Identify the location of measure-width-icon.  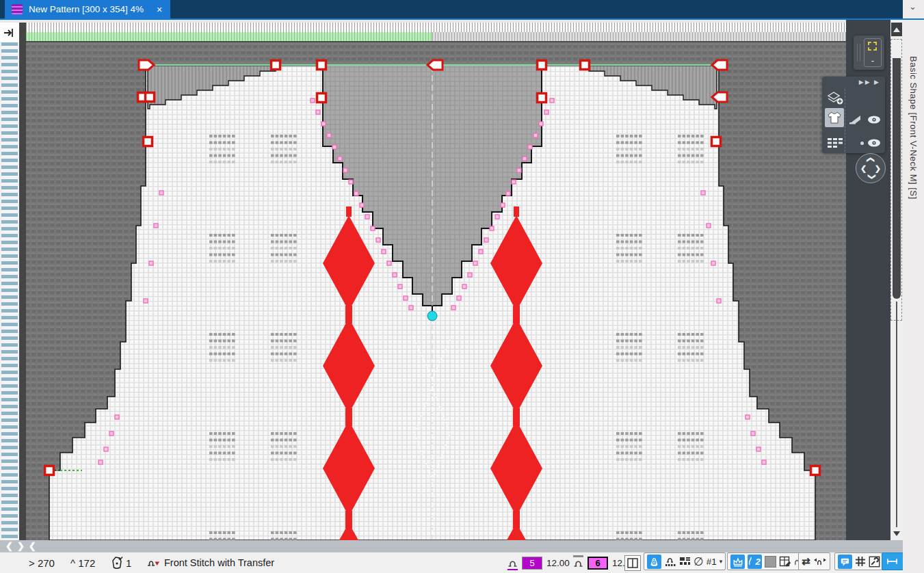
(892, 561).